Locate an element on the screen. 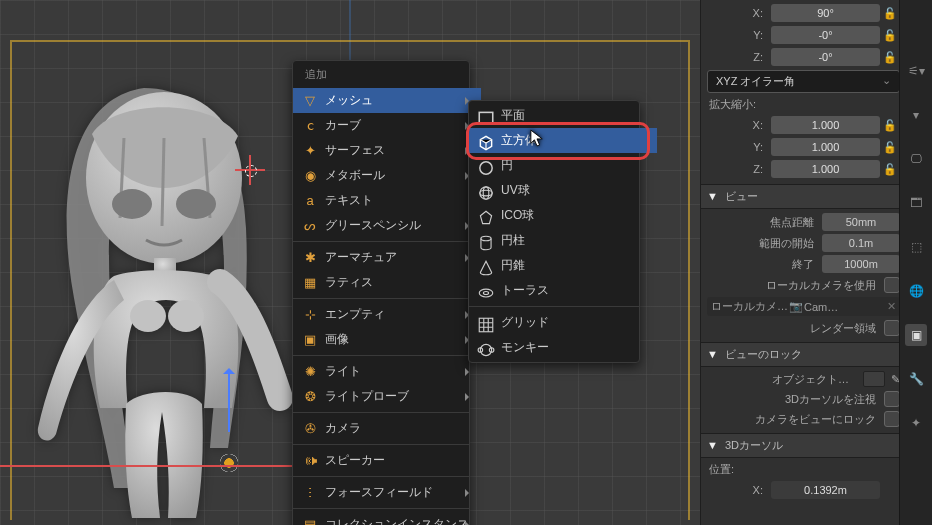  mesh-icon: ▽ is located at coordinates (310, 100).